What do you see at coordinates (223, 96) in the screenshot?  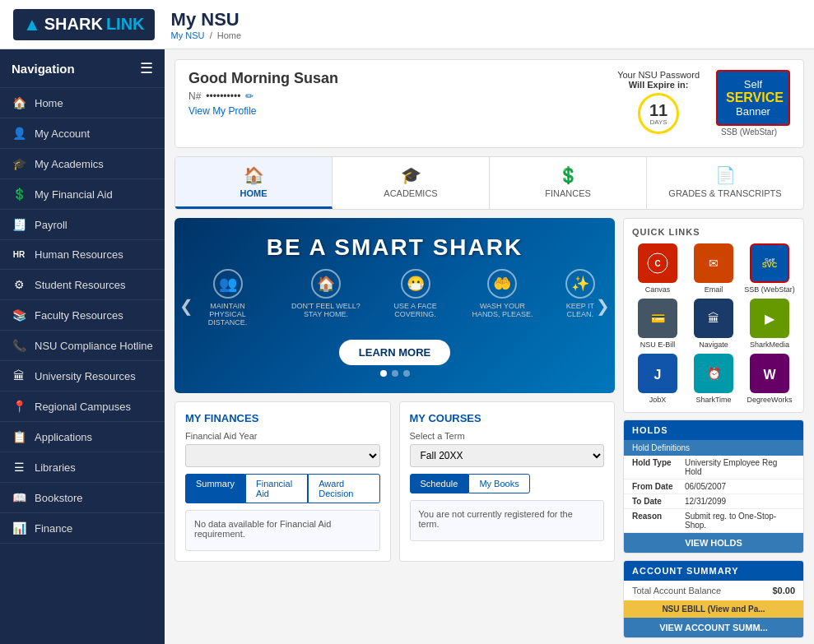 I see `id-dots: ••••••••••` at bounding box center [223, 96].